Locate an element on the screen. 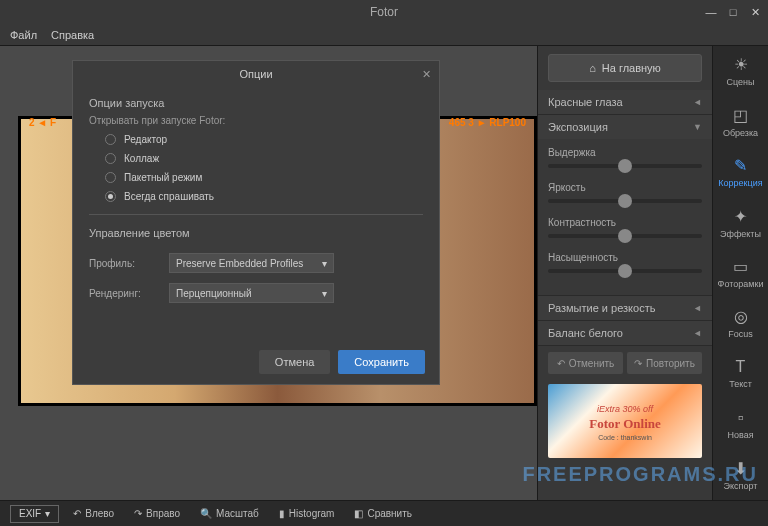 This screenshot has width=768, height=526. ad-line3: Code : thankswin is located at coordinates (625, 438).